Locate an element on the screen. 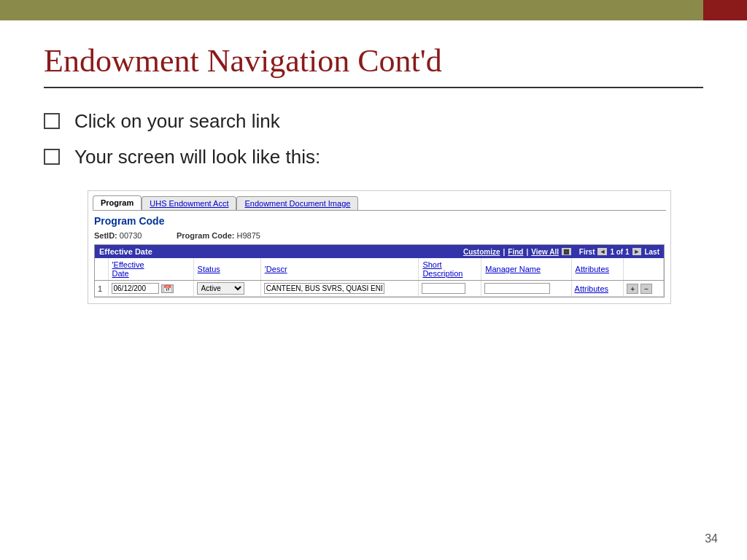 Image resolution: width=747 pixels, height=560 pixels. descr-cell is located at coordinates (340, 289).